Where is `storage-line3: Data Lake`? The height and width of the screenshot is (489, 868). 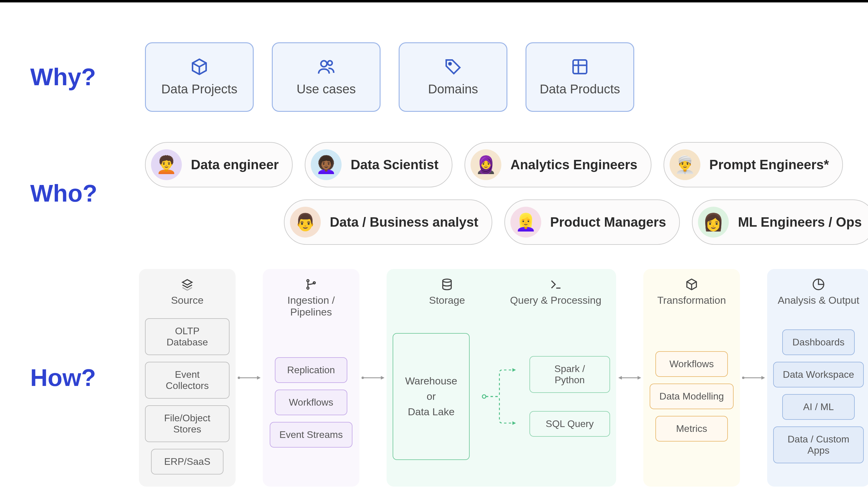
storage-line3: Data Lake is located at coordinates (431, 412).